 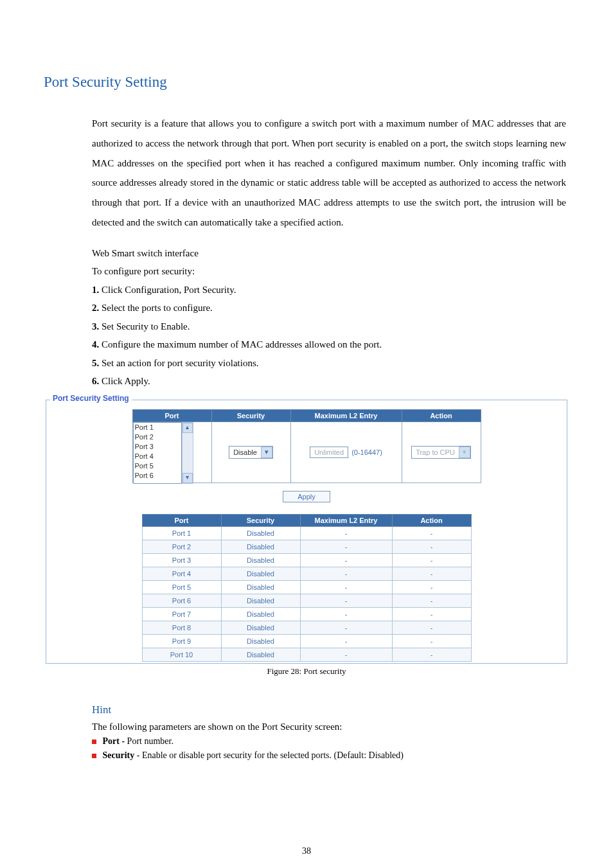 What do you see at coordinates (157, 437) in the screenshot?
I see `port-option: Port 2` at bounding box center [157, 437].